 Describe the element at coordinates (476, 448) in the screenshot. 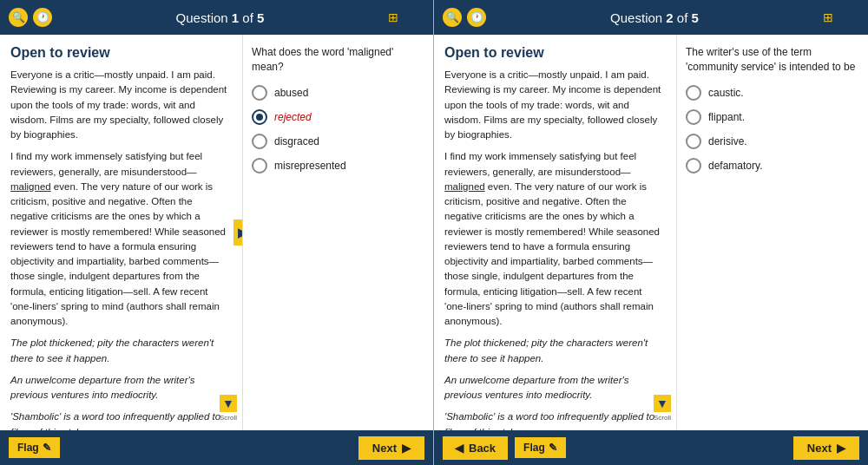

I see `panel2-back-button: ◀ Back` at that location.